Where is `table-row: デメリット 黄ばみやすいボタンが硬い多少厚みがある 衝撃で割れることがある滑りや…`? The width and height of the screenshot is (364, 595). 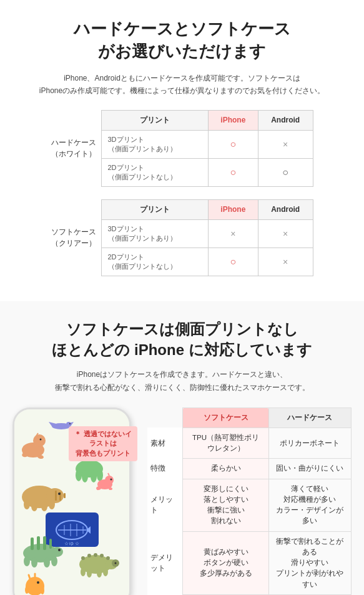
table-row: デメリット 黄ばみやすいボタンが硬い多少厚みがある 衝撃で割れることがある滑りや… is located at coordinates (250, 562).